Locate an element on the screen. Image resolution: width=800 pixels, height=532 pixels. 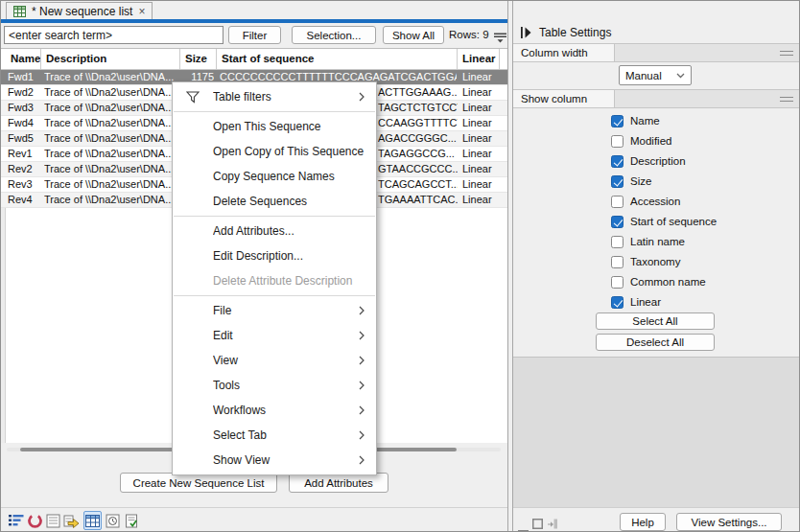
table-view-icon is located at coordinates (92, 520).